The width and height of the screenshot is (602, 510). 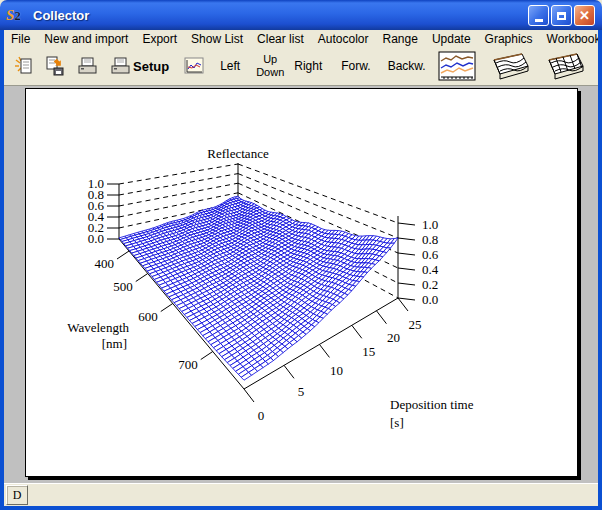 What do you see at coordinates (56, 66) in the screenshot?
I see `export-save-icon` at bounding box center [56, 66].